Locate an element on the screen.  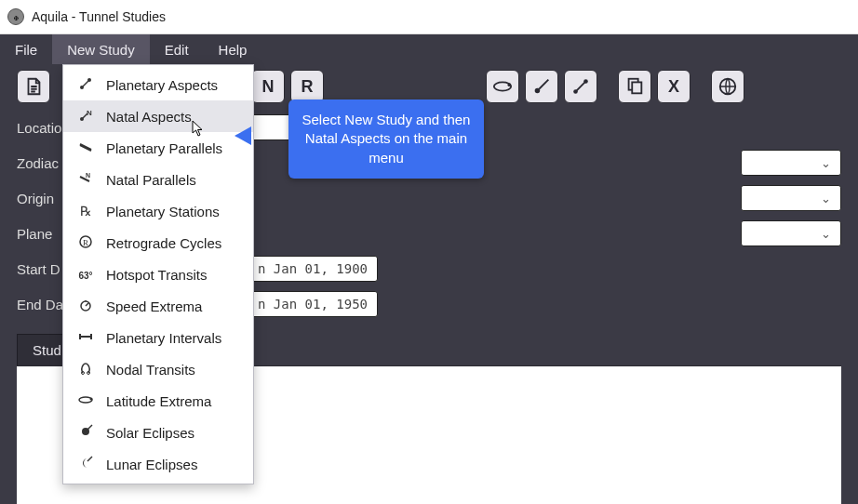
menubar: File New Study Edit Help is located at coordinates (429, 49).